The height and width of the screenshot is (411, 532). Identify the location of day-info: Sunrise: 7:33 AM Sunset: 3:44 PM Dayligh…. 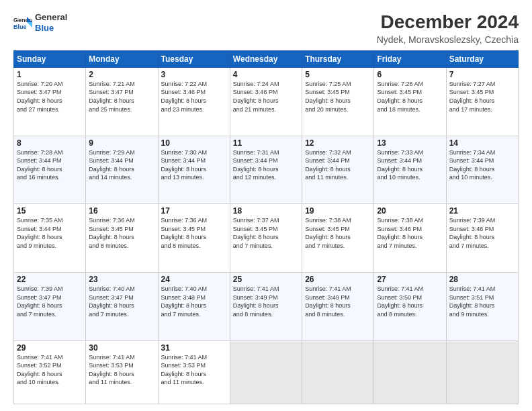
(410, 165).